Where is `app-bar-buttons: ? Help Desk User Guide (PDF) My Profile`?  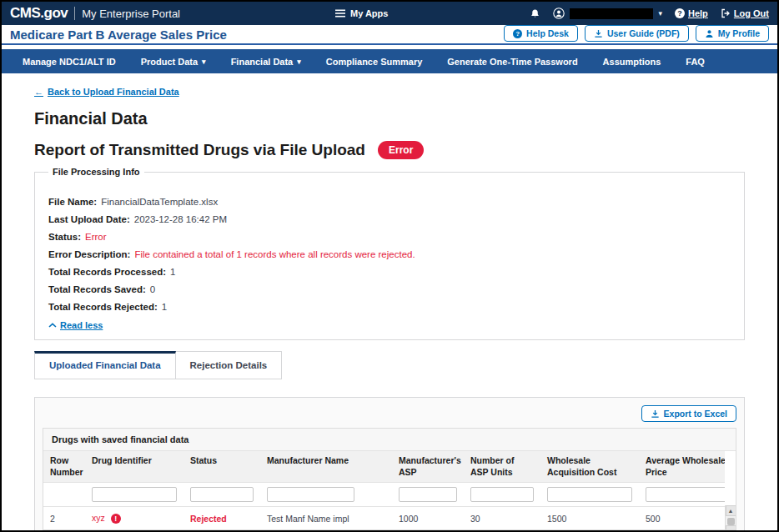
app-bar-buttons: ? Help Desk User Guide (PDF) My Profile is located at coordinates (636, 33).